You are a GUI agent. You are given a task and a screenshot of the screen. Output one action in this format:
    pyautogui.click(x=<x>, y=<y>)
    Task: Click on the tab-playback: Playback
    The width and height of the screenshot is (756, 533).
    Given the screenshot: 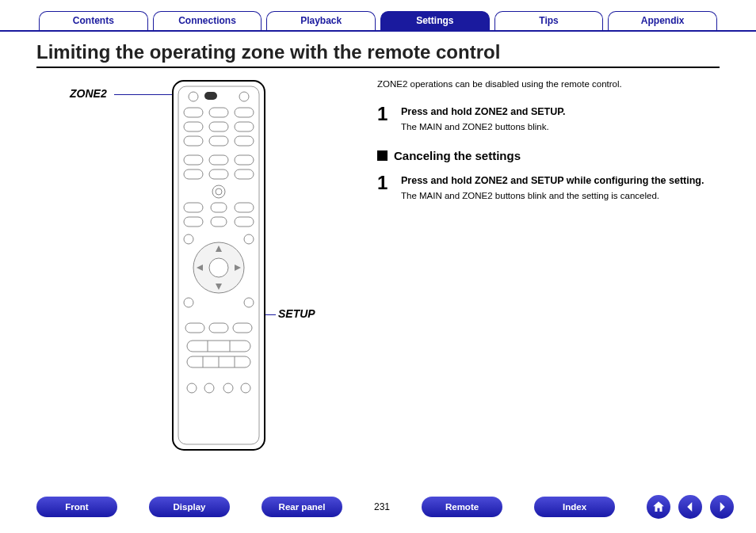 What is the action you would take?
    pyautogui.click(x=321, y=21)
    